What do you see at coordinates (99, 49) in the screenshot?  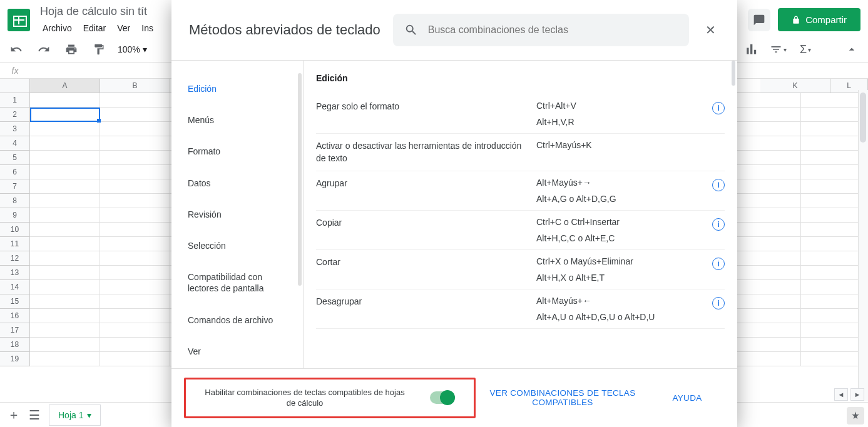 I see `paint-format-icon` at bounding box center [99, 49].